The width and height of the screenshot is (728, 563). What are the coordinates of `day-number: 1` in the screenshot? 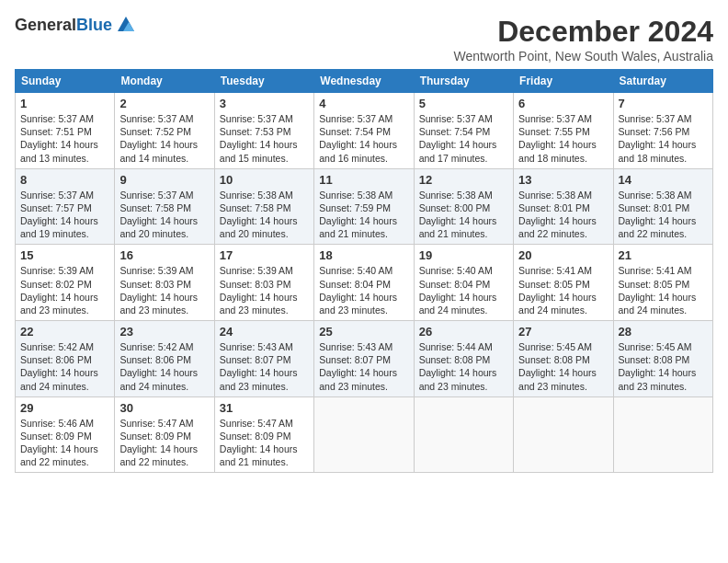 It's located at (64, 103).